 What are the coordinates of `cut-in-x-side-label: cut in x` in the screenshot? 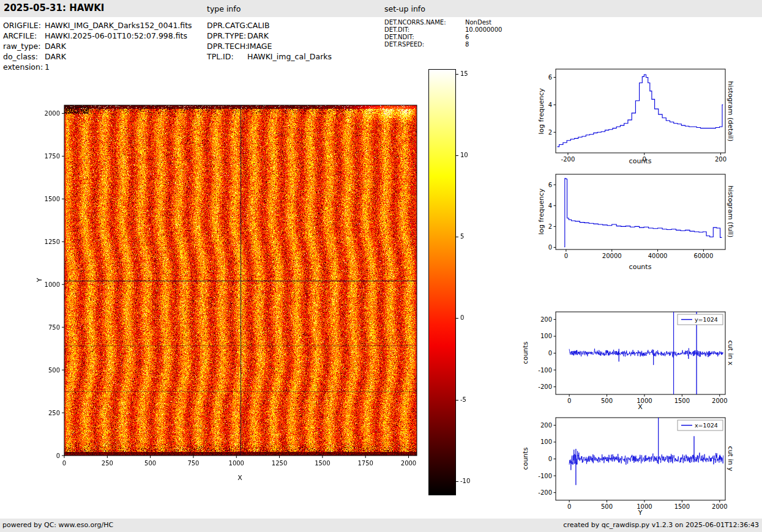 It's located at (731, 353).